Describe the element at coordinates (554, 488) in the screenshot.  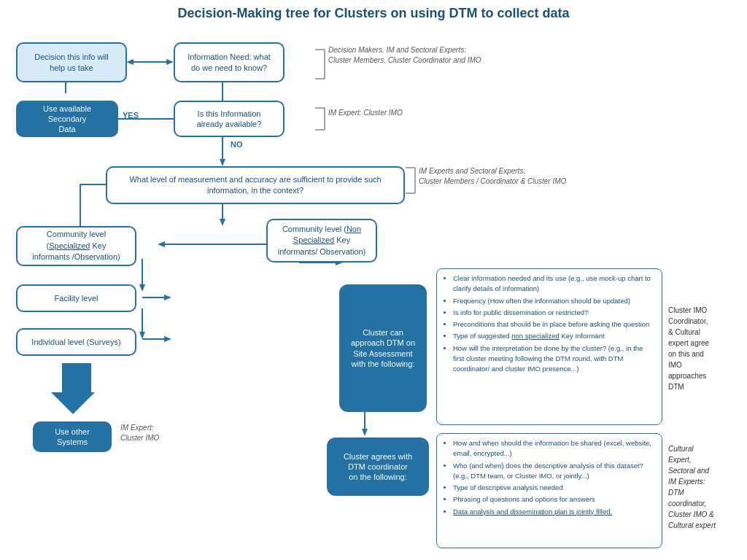
I see `bullet-agrees-3: Type of descriptive analysis needed` at that location.